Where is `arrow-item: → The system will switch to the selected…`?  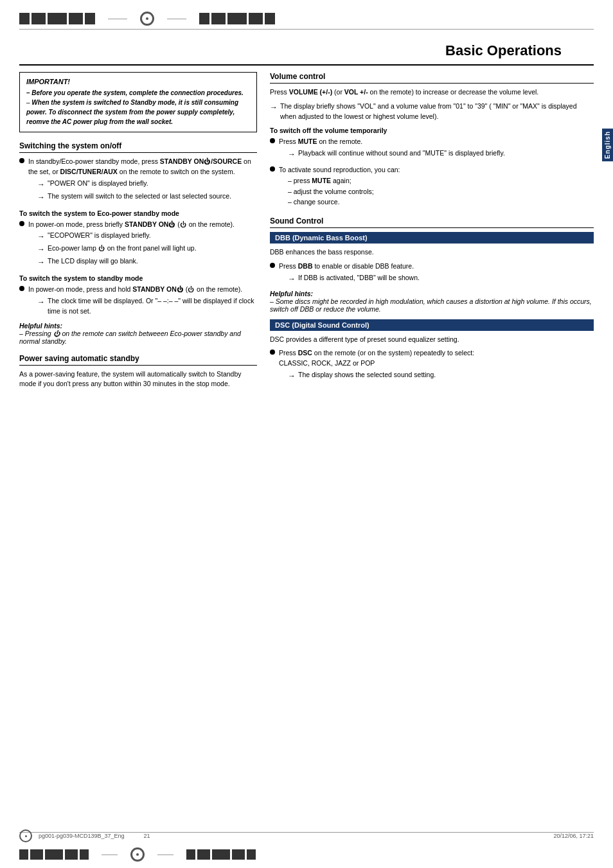
arrow-item: → The system will switch to the selected… is located at coordinates (147, 197).